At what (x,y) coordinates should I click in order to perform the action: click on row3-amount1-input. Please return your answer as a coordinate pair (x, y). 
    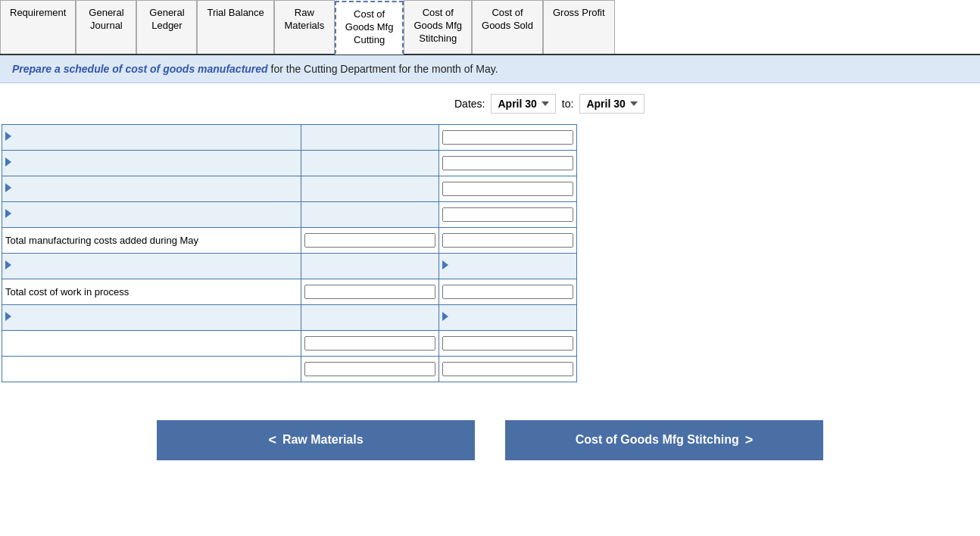
    Looking at the image, I should click on (370, 189).